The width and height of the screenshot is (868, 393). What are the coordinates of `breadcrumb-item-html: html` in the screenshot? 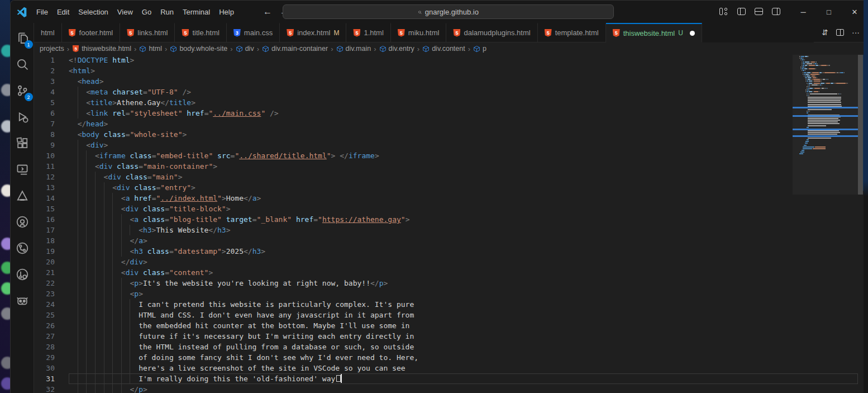 It's located at (151, 49).